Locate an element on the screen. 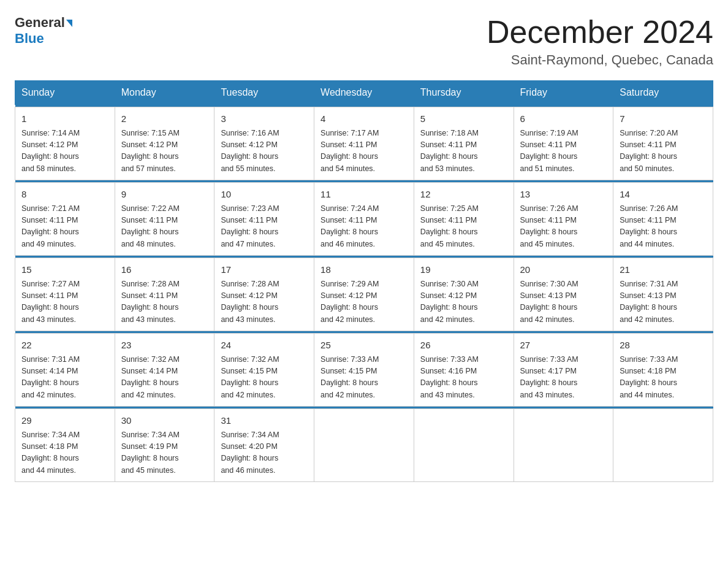 Image resolution: width=728 pixels, height=563 pixels. weekday-header-row: SundayMondayTuesdayWednesdayThursdayFrid… is located at coordinates (364, 93).